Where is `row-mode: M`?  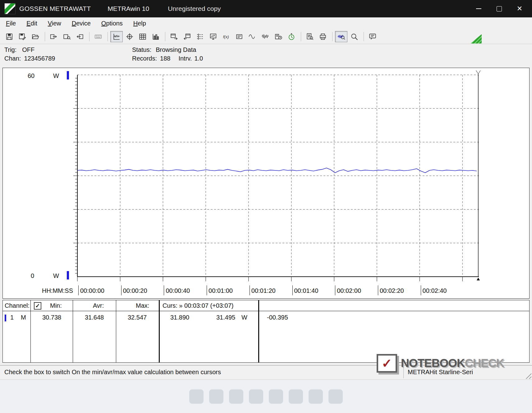
row-mode: M is located at coordinates (24, 317).